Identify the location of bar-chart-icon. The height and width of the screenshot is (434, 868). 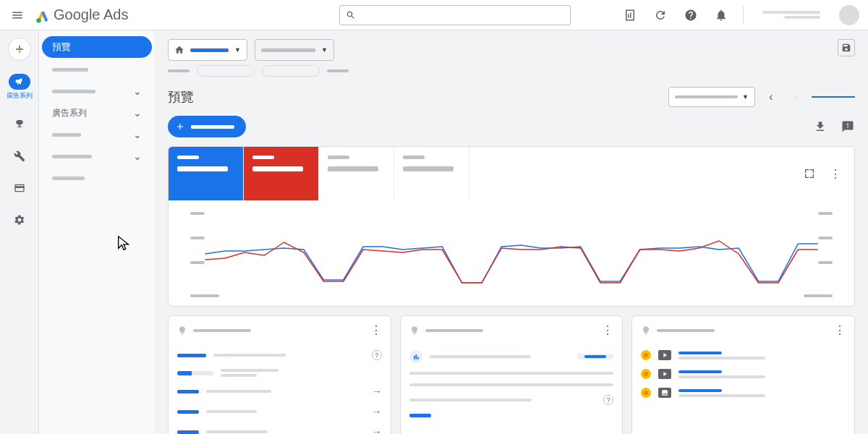
(416, 357).